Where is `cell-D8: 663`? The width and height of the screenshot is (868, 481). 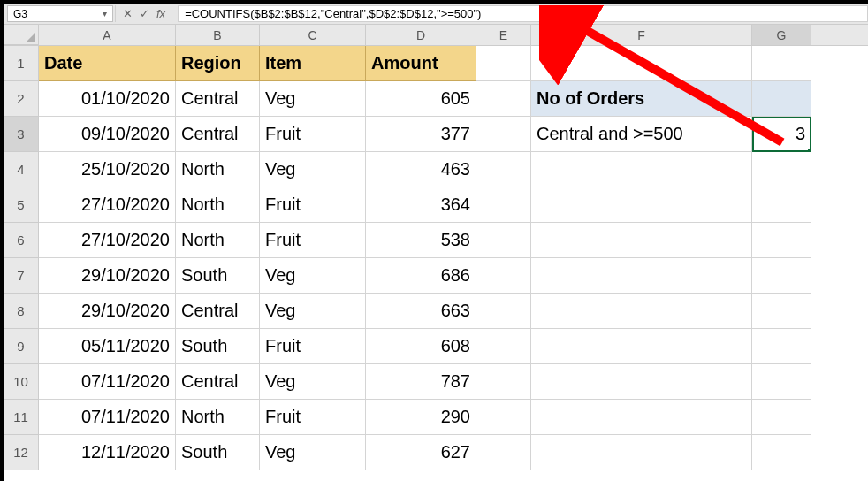
cell-D8: 663 is located at coordinates (421, 311).